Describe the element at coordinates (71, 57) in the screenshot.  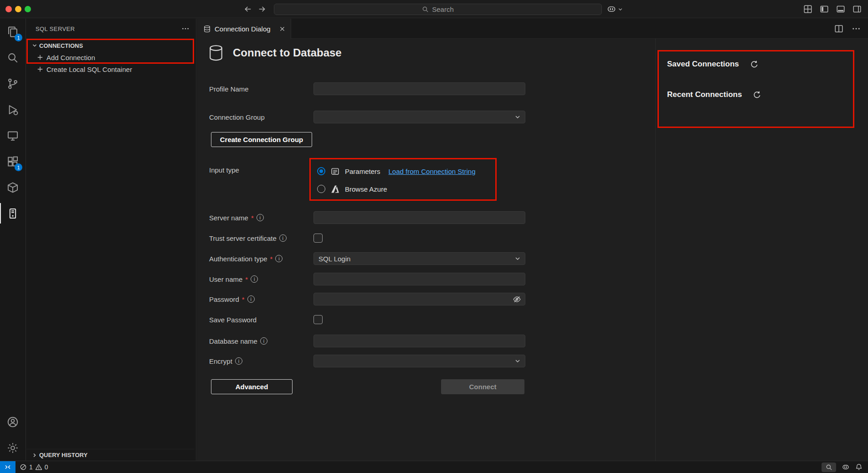
I see `add-connection-label: Add Connection` at that location.